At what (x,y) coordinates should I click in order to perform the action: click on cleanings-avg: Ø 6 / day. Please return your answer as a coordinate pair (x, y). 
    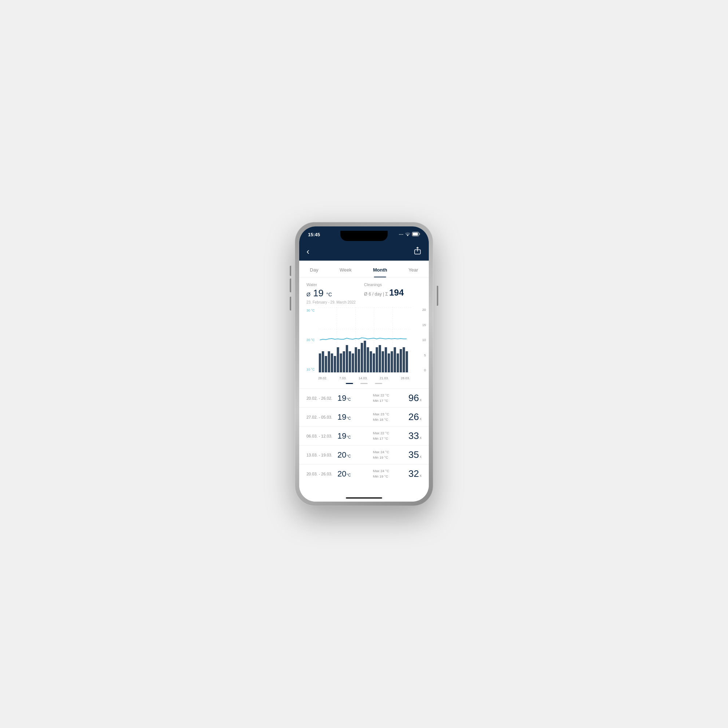
    Looking at the image, I should click on (373, 294).